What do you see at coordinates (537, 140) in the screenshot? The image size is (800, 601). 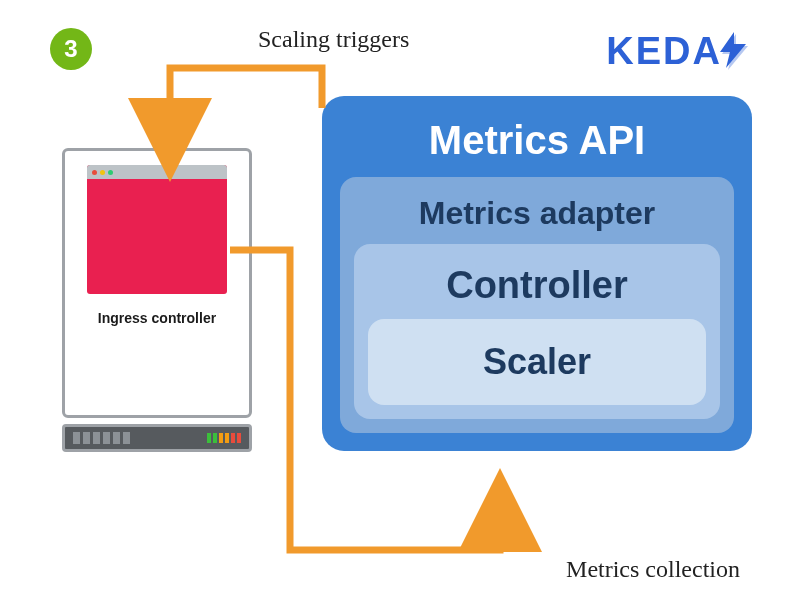 I see `metrics-api-title: Metrics API` at bounding box center [537, 140].